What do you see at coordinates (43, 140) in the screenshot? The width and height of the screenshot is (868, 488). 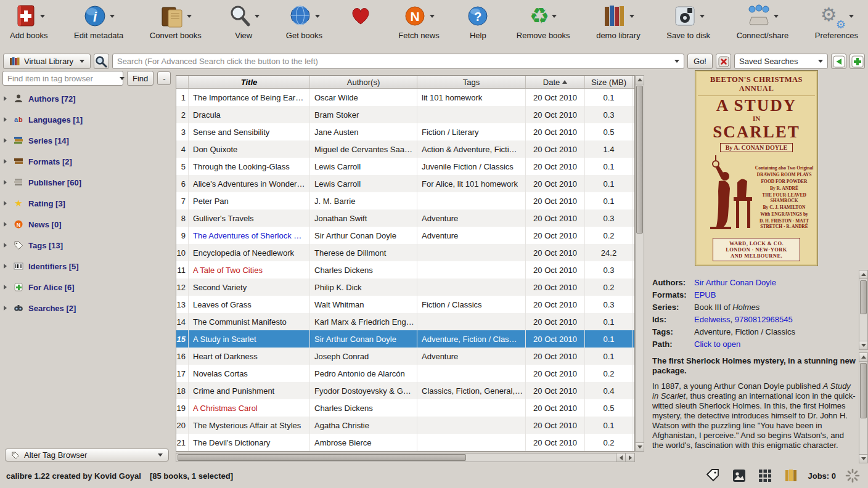 I see `sidebar-item-series: Series [14]` at bounding box center [43, 140].